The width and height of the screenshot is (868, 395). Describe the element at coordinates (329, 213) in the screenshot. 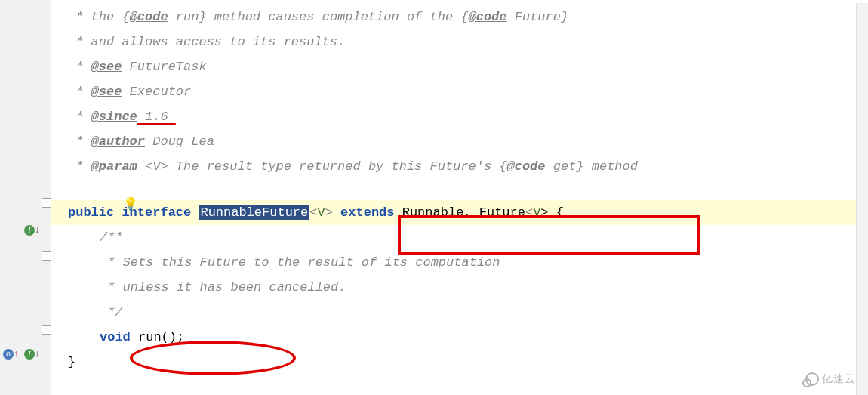

I see `angle-bracket: >` at that location.